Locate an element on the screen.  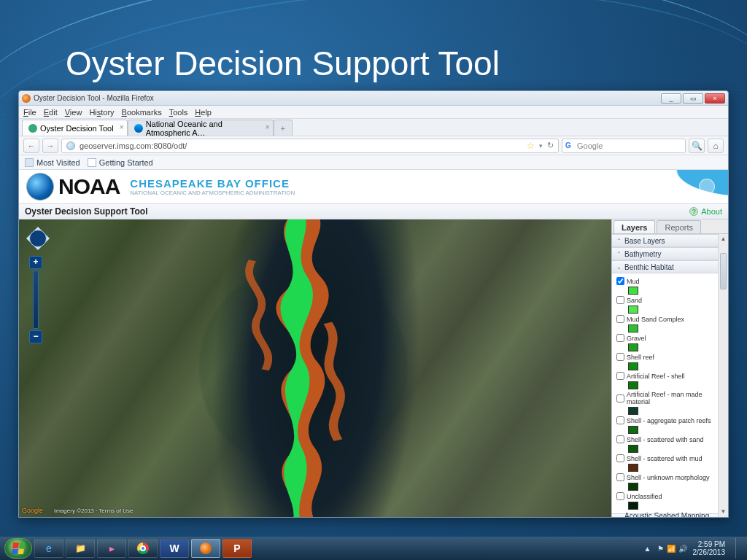
tab-oyster-tool: Oyster Decision Tool × is located at coordinates (74, 128).